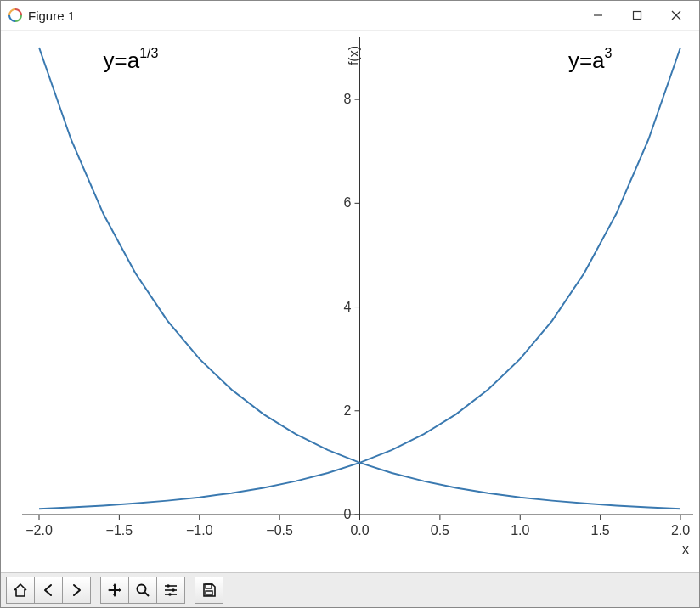 The width and height of the screenshot is (700, 608). What do you see at coordinates (348, 202) in the screenshot?
I see `svg-text: 6` at bounding box center [348, 202].